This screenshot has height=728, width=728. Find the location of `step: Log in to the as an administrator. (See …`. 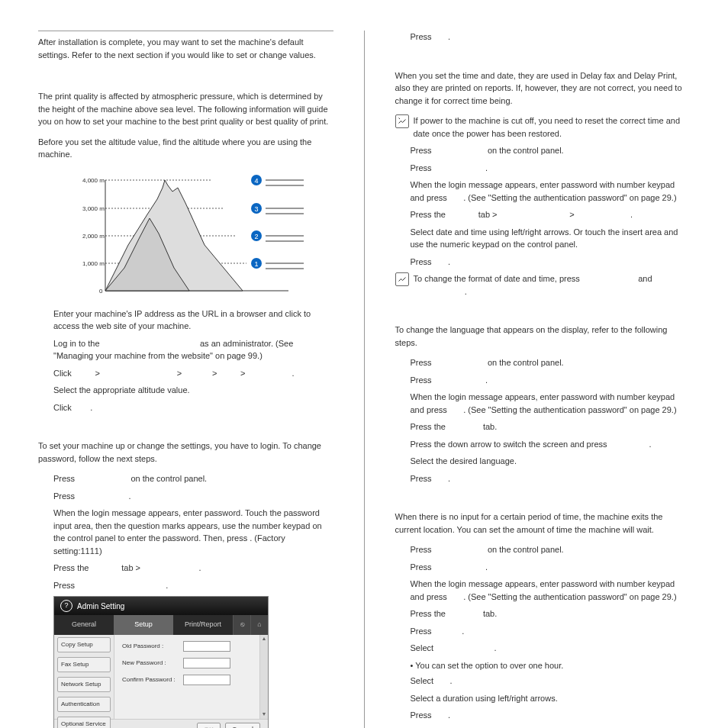

step: Log in to the as an administrator. (See … is located at coordinates (186, 350).